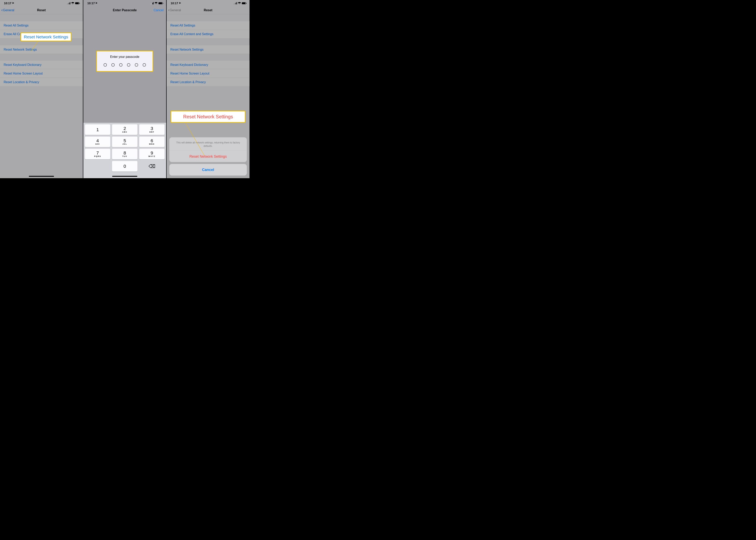 The width and height of the screenshot is (756, 540). I want to click on sheet-confirm-button: Reset Network Settings, so click(208, 156).